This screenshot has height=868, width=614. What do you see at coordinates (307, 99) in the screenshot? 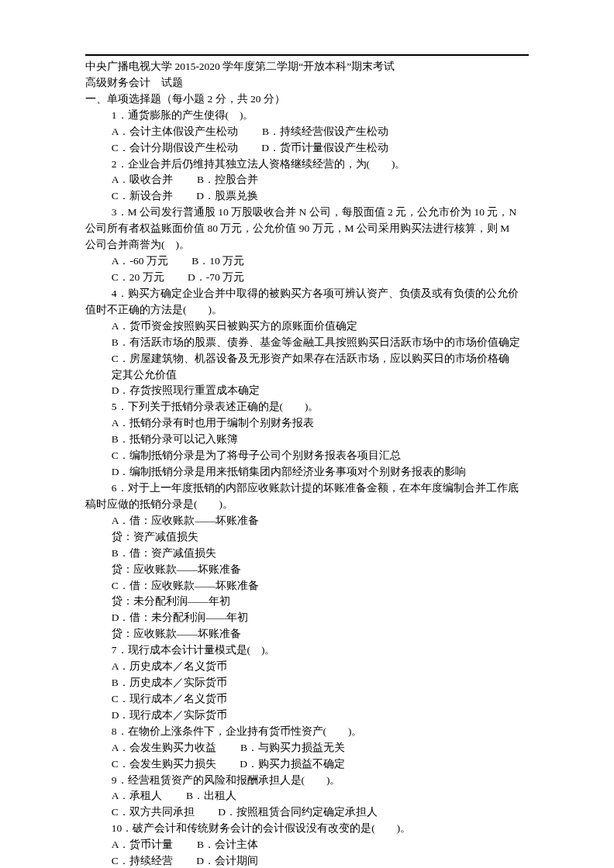
I see `section-1-title: 一、单项选择题（每小题 2 分，共 20 分）` at bounding box center [307, 99].